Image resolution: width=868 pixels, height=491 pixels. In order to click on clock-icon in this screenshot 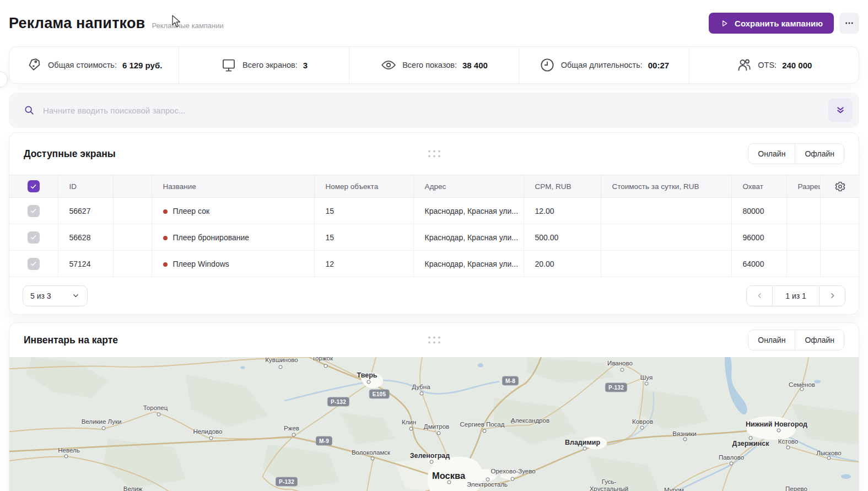, I will do `click(547, 65)`.